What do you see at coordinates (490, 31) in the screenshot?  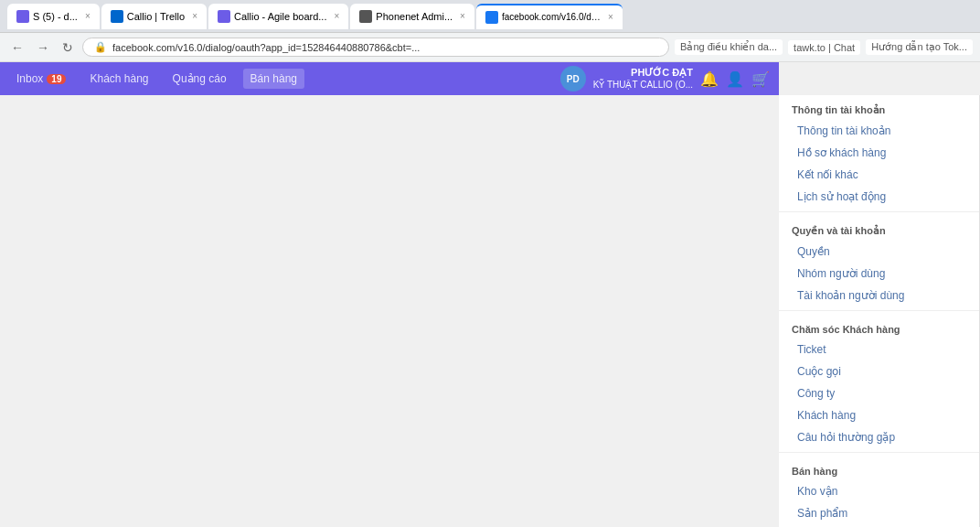 I see `browser-chrome: S (5) - d... × Callio | Trello × Callio …` at bounding box center [490, 31].